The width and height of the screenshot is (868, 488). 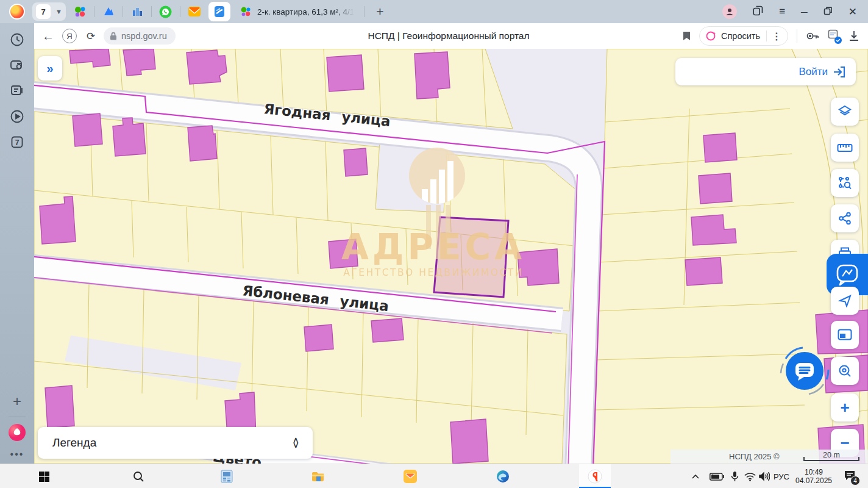 I want to click on date-label: 04.07.2025, so click(x=814, y=481).